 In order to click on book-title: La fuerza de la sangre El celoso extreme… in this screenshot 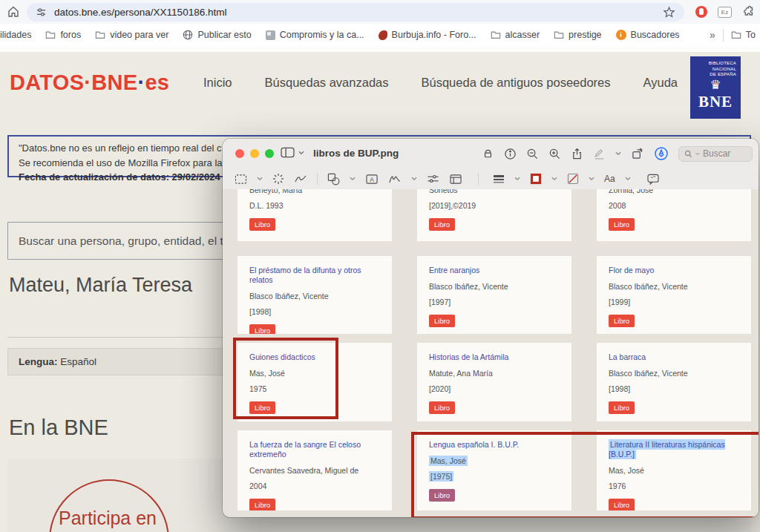, I will do `click(315, 450)`.